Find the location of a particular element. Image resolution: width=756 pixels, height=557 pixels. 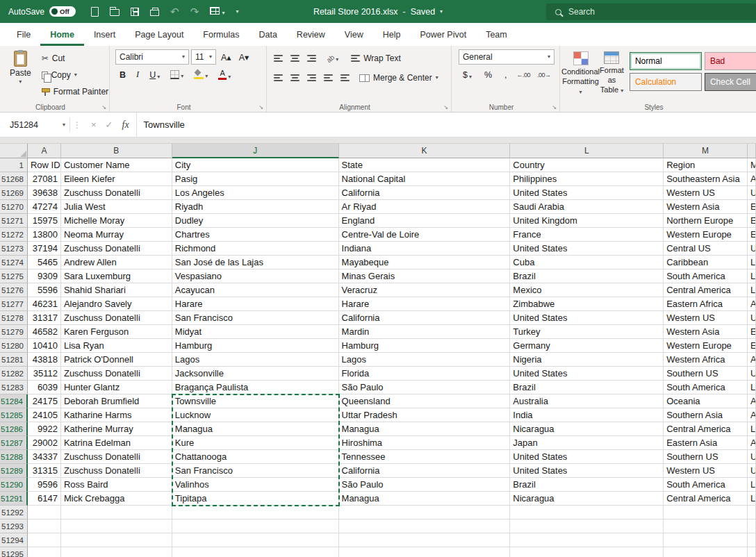

cell-J51291: Tipitapa is located at coordinates (256, 499).